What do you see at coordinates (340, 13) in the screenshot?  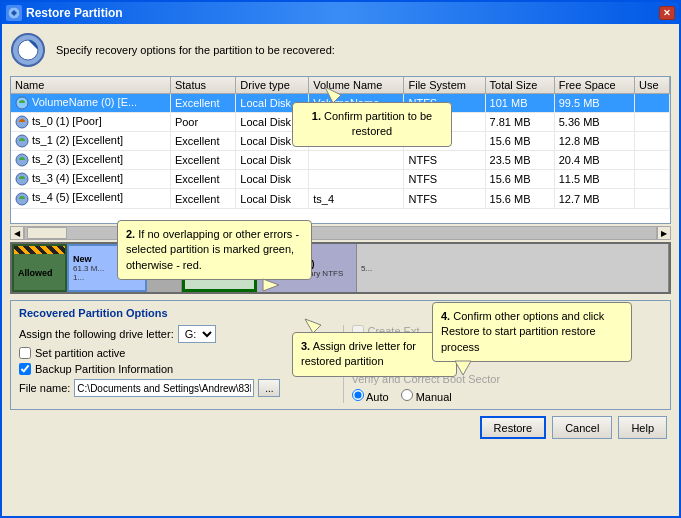 I see `title-bar: Restore Partition ✕` at bounding box center [340, 13].